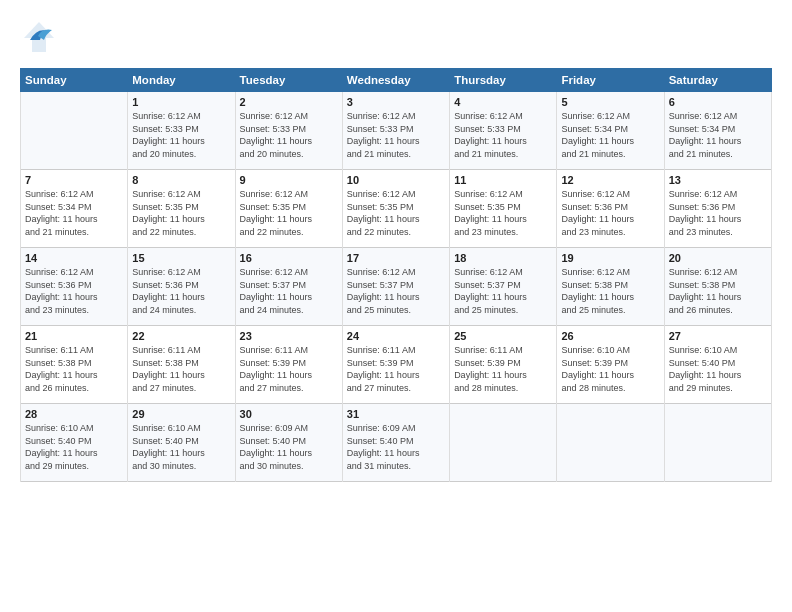  What do you see at coordinates (610, 365) in the screenshot?
I see `calendar-cell: 26Sunrise: 6:10 AM Sunset: 5:39 PM Dayli…` at bounding box center [610, 365].